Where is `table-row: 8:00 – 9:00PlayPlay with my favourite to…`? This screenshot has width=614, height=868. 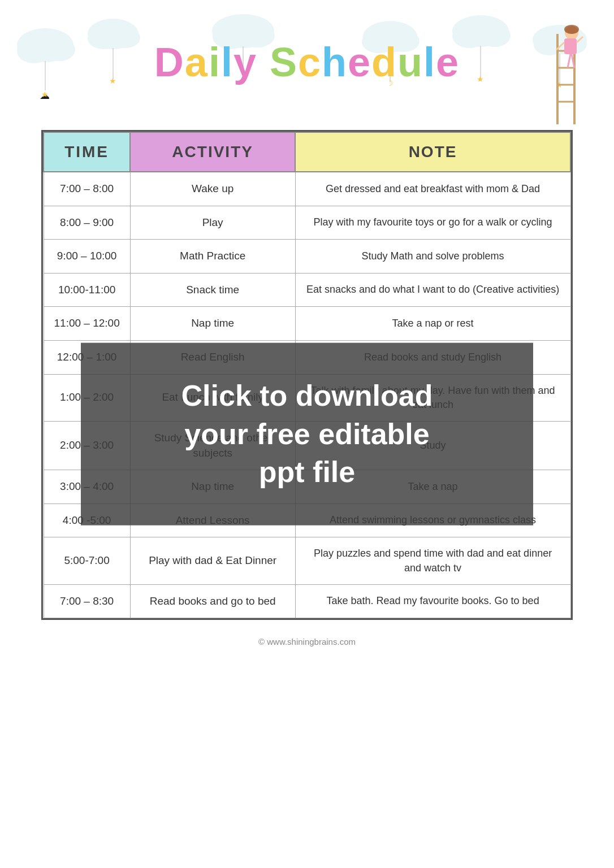 table-row: 8:00 – 9:00PlayPlay with my favourite to… is located at coordinates (307, 223).